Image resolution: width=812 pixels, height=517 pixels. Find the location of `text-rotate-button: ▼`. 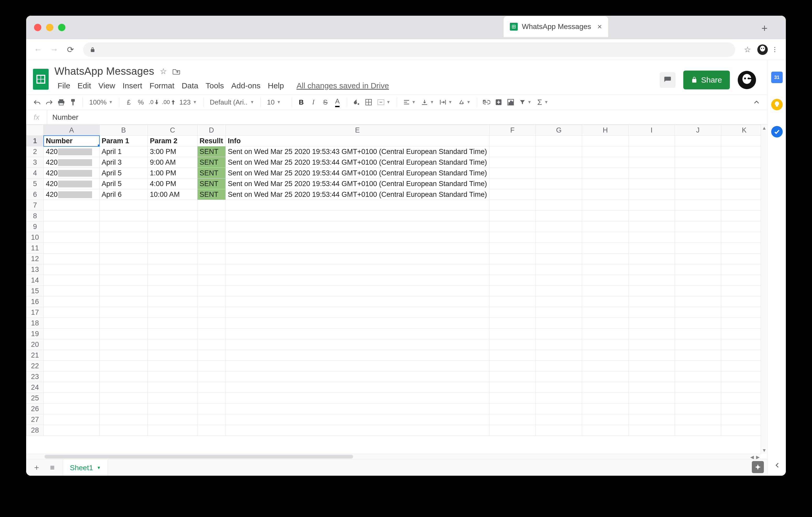

text-rotate-button: ▼ is located at coordinates (464, 102).